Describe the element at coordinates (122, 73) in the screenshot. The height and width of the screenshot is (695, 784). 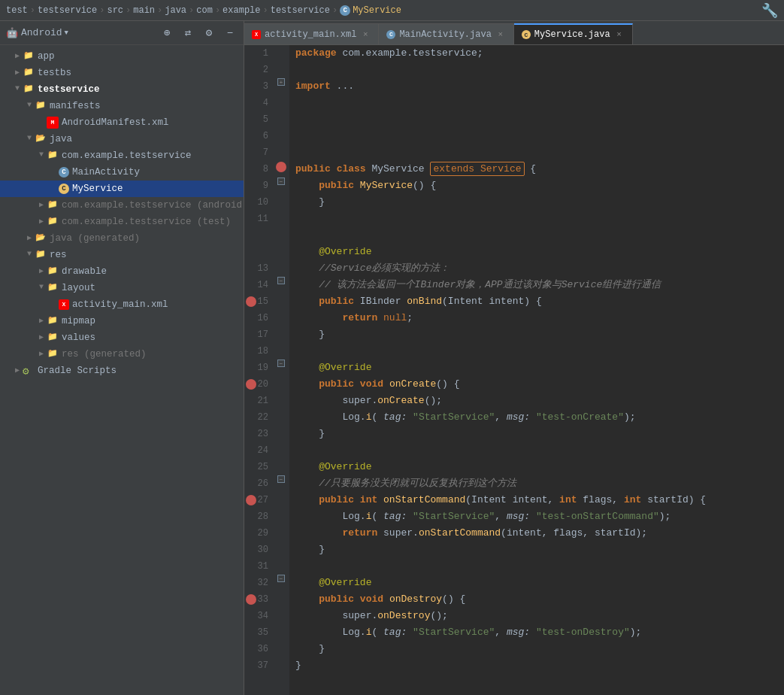
I see `sidebar-item-testbs: ▶ 📁 testbs` at that location.